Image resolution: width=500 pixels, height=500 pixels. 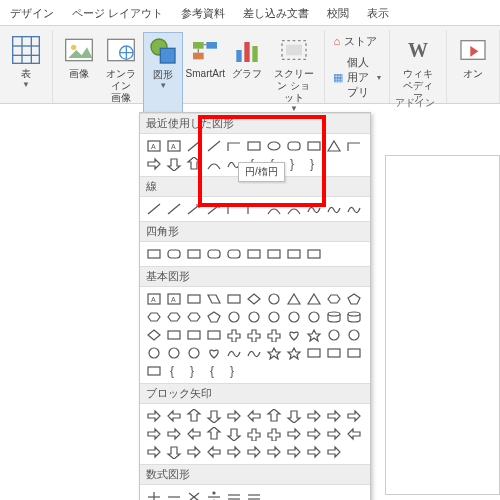 I want to click on tab-view: 表示, so click(x=378, y=14).